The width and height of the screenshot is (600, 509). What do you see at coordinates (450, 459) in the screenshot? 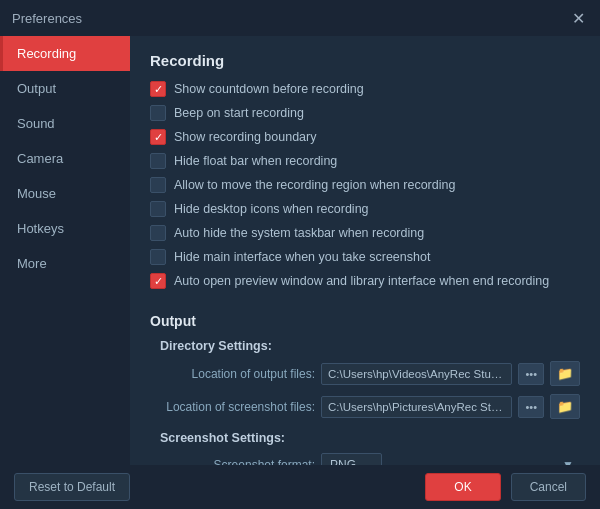
I see `format-select-wrapper: PNG JPG BMP GIF ▼` at bounding box center [450, 459].